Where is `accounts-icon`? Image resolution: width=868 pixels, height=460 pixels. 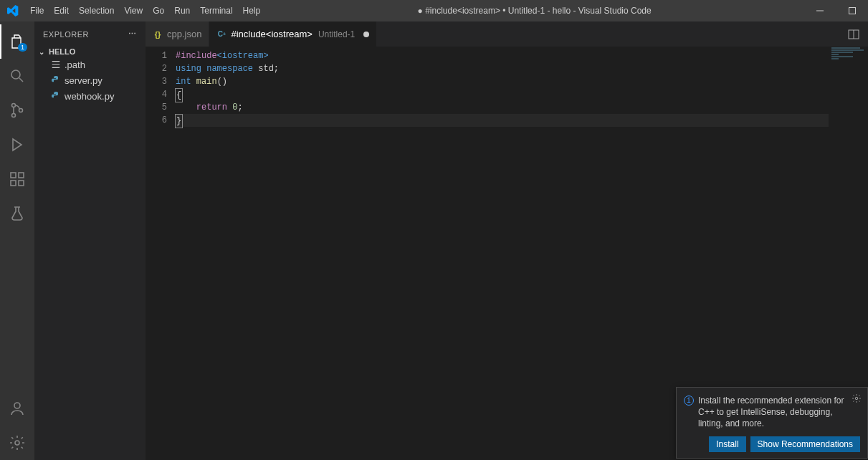 accounts-icon is located at coordinates (17, 408).